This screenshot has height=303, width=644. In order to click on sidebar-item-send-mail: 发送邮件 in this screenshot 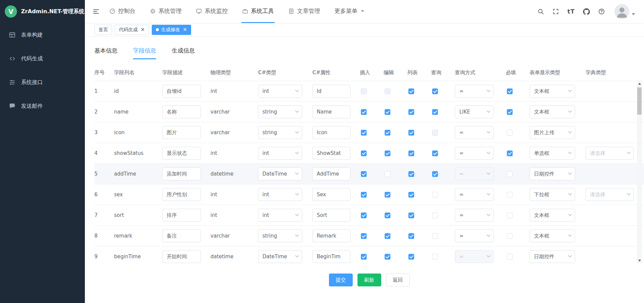, I will do `click(42, 106)`.